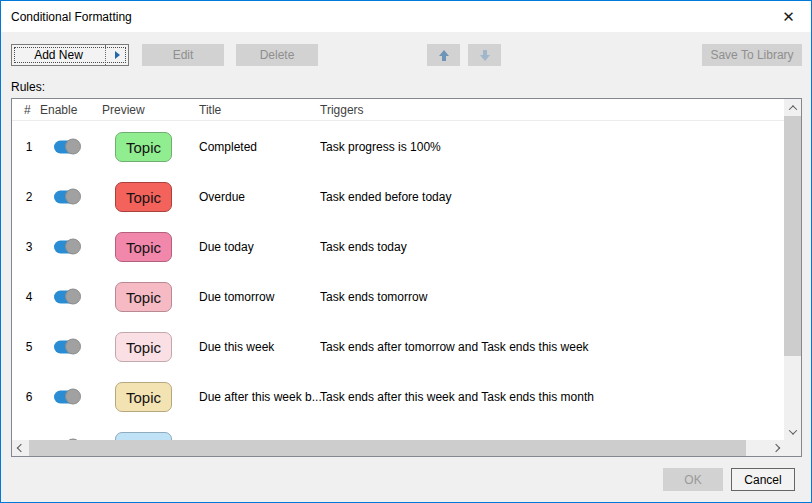 Image resolution: width=812 pixels, height=503 pixels. What do you see at coordinates (116, 55) in the screenshot?
I see `add-new-dropdown` at bounding box center [116, 55].